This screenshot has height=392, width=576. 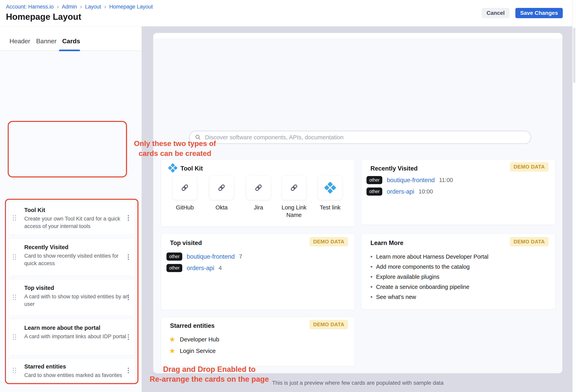 I want to click on learn-more-link-label: See what's new, so click(x=396, y=297).